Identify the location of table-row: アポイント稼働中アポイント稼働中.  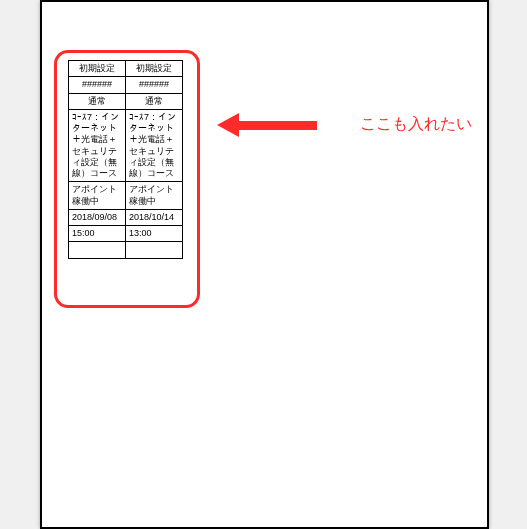
(126, 196).